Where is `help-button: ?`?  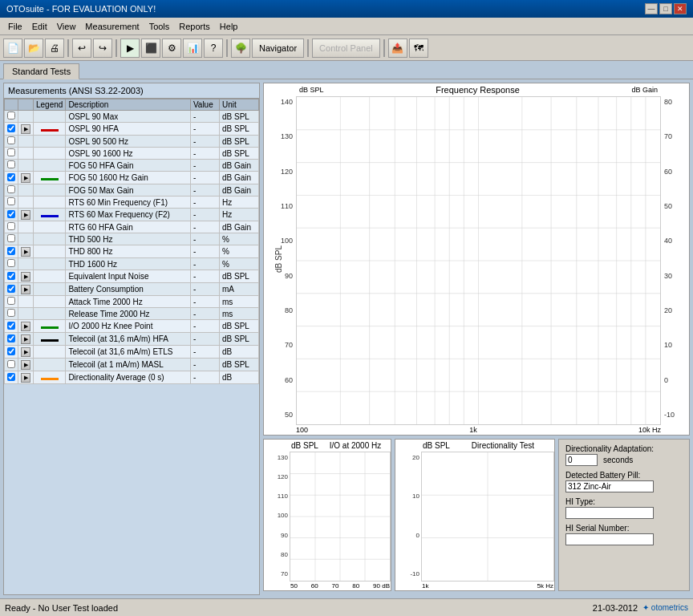
help-button: ? is located at coordinates (213, 48).